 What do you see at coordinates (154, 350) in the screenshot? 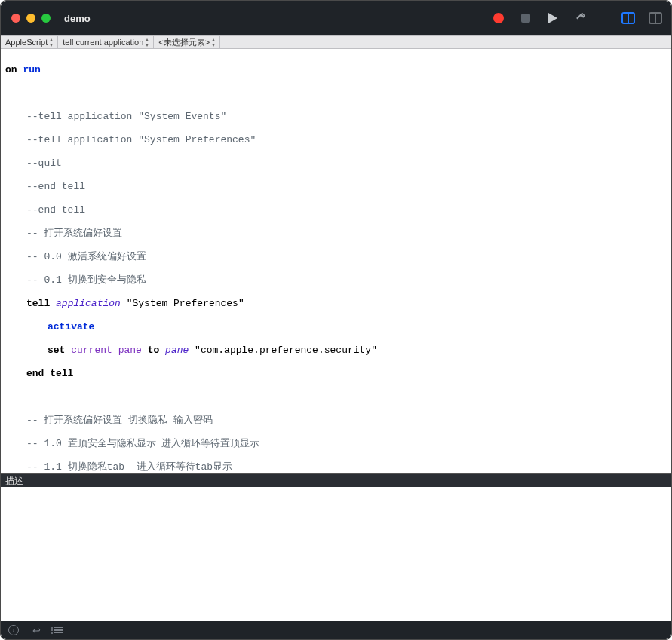
I see `kw-to: to` at bounding box center [154, 350].